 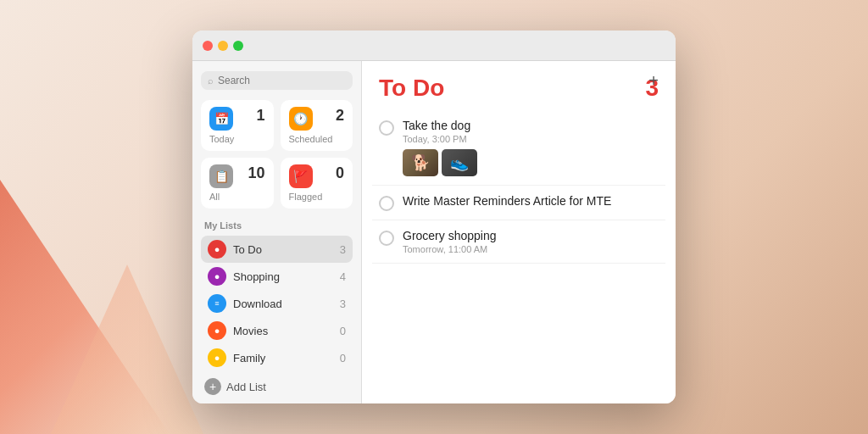 I want to click on search-input, so click(x=281, y=81).